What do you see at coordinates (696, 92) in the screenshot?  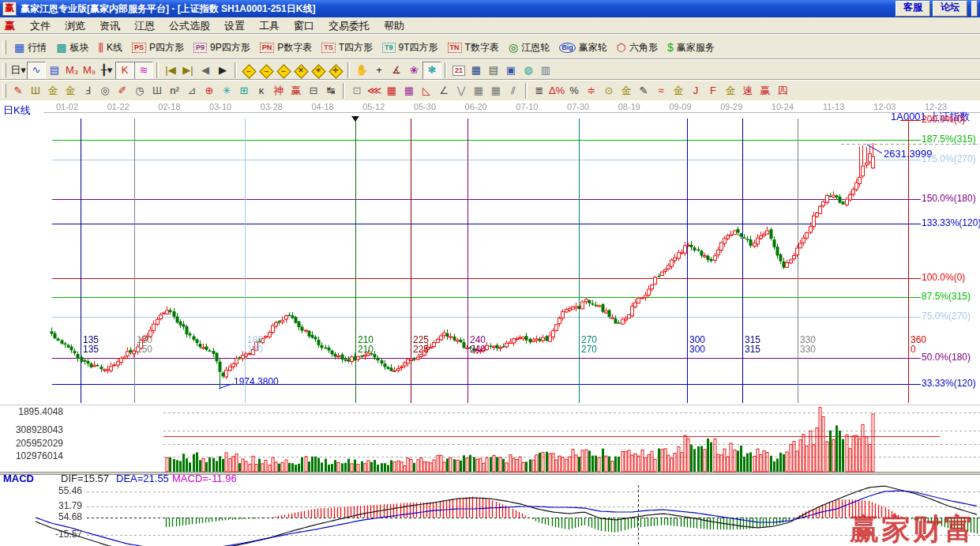 I see `j-angle-icon: J` at bounding box center [696, 92].